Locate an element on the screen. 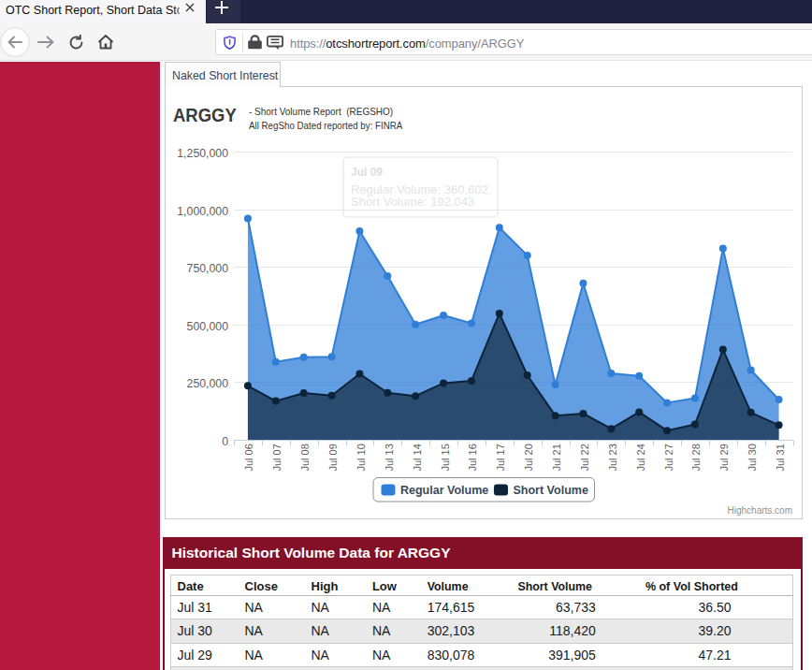 This screenshot has height=670, width=812. svg-text: Jul 07 is located at coordinates (277, 457).